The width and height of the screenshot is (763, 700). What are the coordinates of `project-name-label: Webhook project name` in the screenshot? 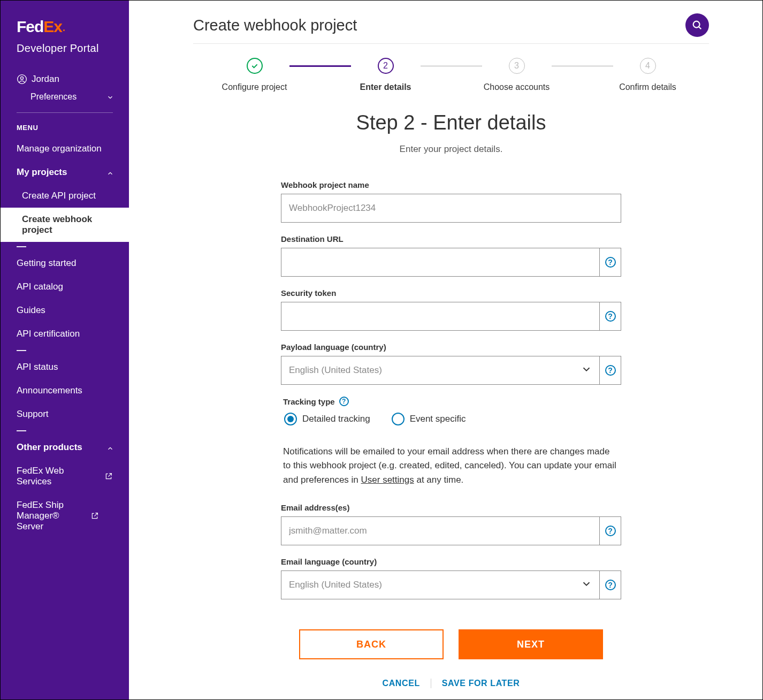 It's located at (451, 185).